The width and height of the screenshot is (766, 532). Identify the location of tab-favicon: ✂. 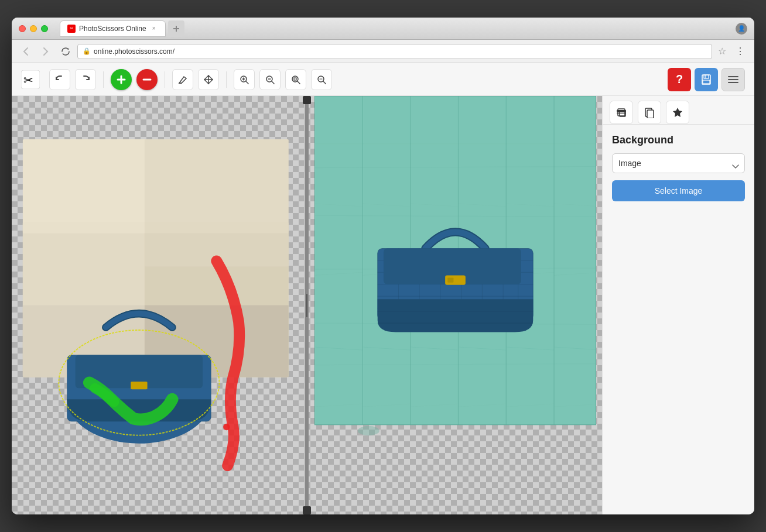
(71, 29).